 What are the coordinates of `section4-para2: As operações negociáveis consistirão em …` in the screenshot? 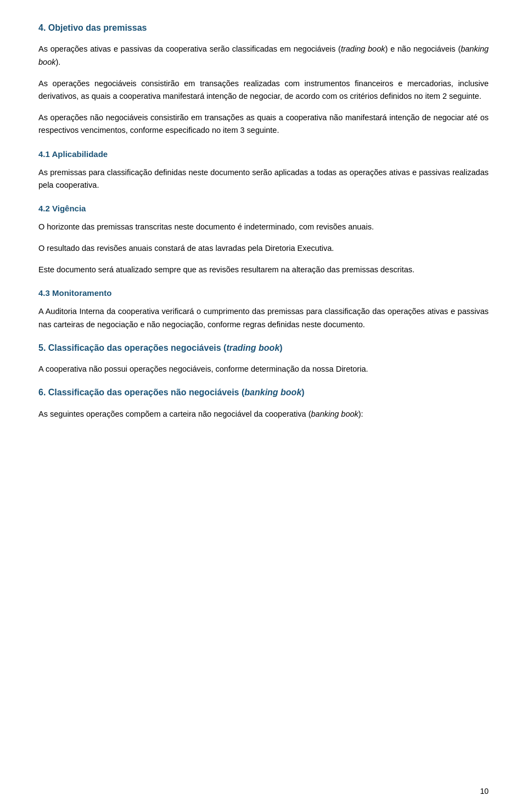 It's located at (264, 90).